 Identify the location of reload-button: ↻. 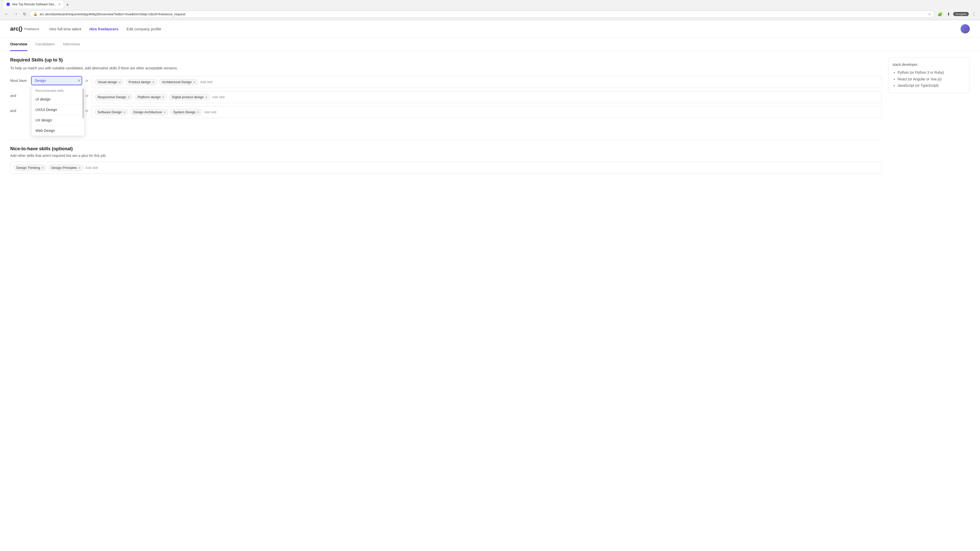
(24, 14).